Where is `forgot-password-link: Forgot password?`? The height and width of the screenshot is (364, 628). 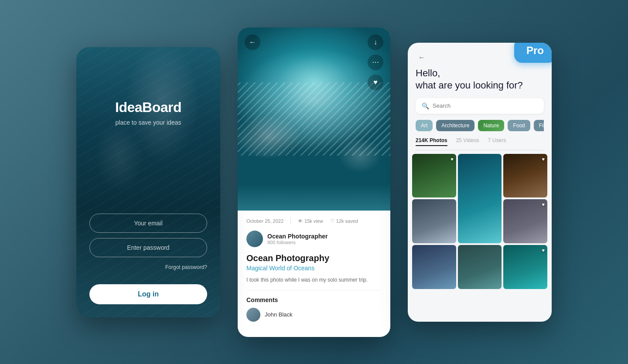 forgot-password-link: Forgot password? is located at coordinates (148, 267).